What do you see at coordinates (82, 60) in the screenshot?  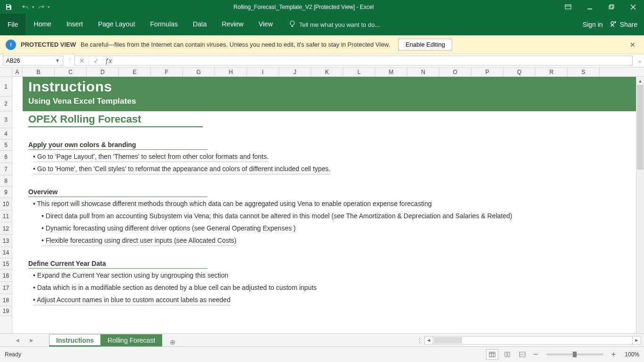 I see `cancel-formula-icon: ✕` at bounding box center [82, 60].